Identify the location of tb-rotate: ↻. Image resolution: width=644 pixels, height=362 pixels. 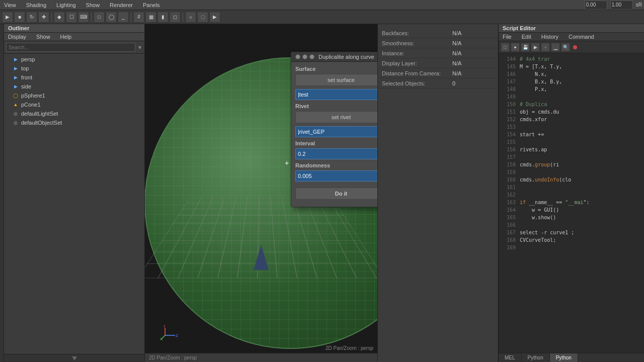
(32, 17).